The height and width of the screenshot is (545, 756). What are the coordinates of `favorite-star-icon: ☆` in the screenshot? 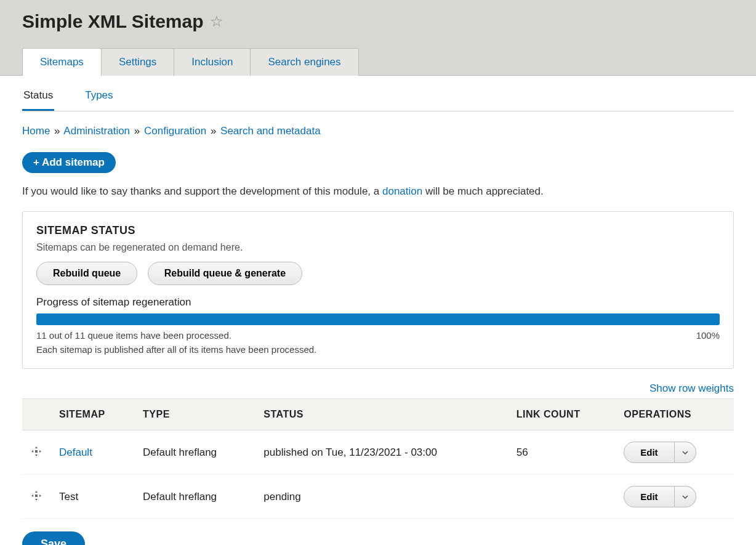 It's located at (217, 22).